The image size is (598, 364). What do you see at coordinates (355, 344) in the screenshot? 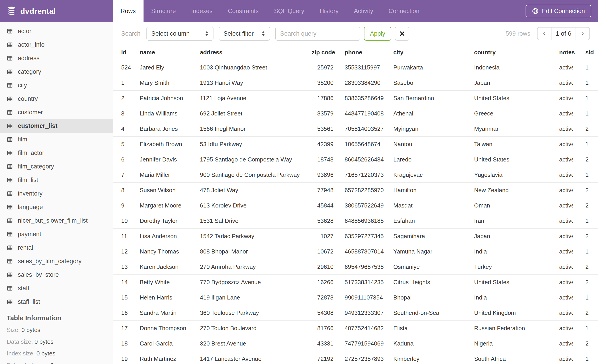
I see `table-row: 18Carol Garcia320 Brest Avenue4333174779…` at bounding box center [355, 344].